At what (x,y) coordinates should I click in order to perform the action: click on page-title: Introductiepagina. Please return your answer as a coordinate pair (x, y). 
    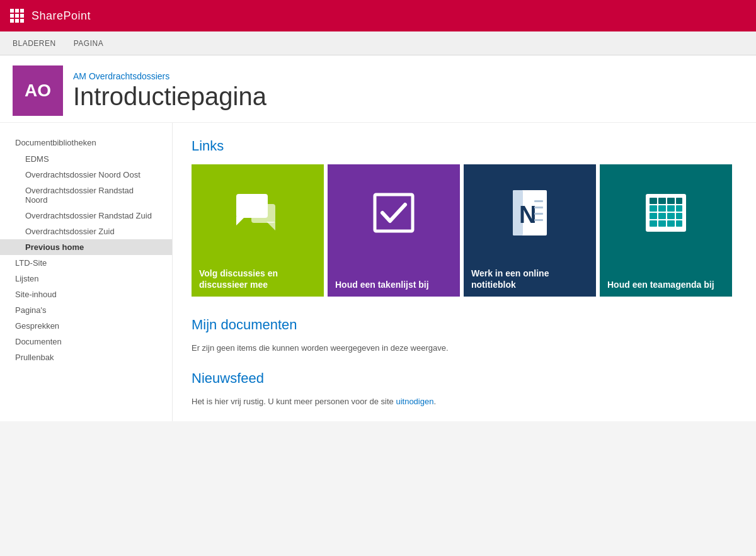
    Looking at the image, I should click on (170, 96).